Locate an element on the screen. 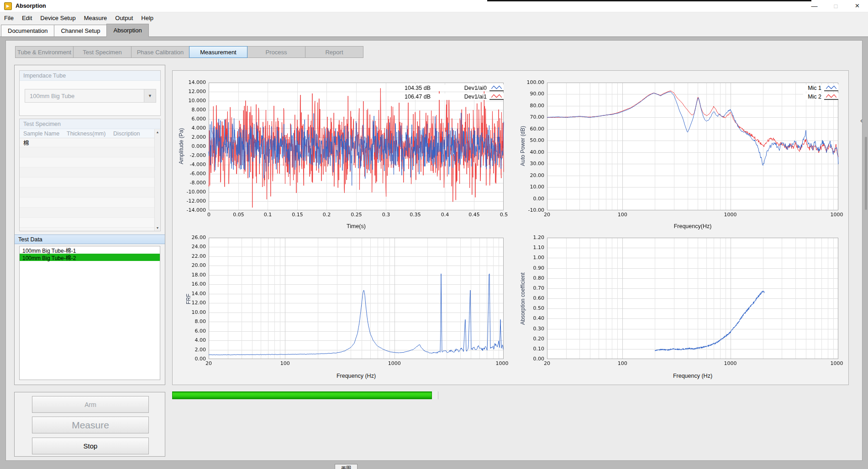 The image size is (868, 469). y-axis-title-absorption: Absorption coefficient is located at coordinates (523, 299).